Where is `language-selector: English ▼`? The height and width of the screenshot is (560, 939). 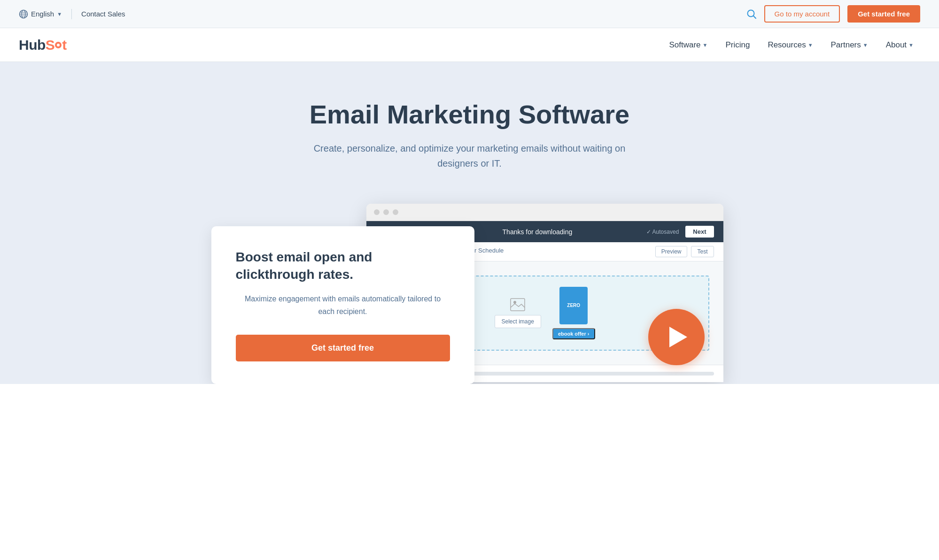
language-selector: English ▼ is located at coordinates (40, 14).